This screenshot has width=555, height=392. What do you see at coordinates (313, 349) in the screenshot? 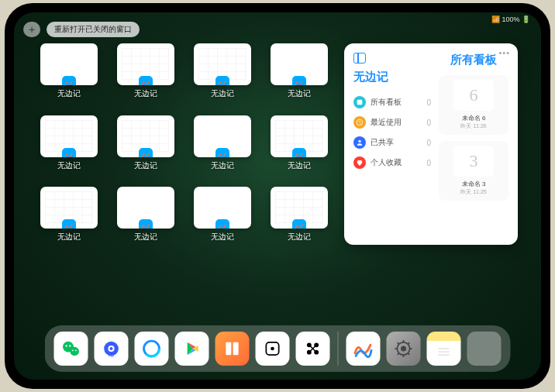
I see `dock-connect-icon` at bounding box center [313, 349].